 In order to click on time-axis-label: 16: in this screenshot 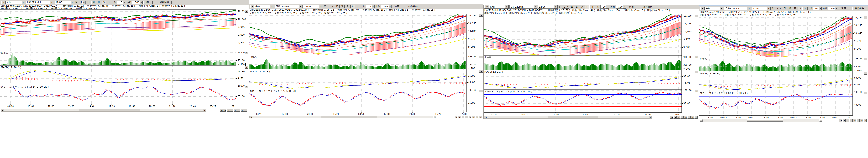, I will do `click(850, 118)`.